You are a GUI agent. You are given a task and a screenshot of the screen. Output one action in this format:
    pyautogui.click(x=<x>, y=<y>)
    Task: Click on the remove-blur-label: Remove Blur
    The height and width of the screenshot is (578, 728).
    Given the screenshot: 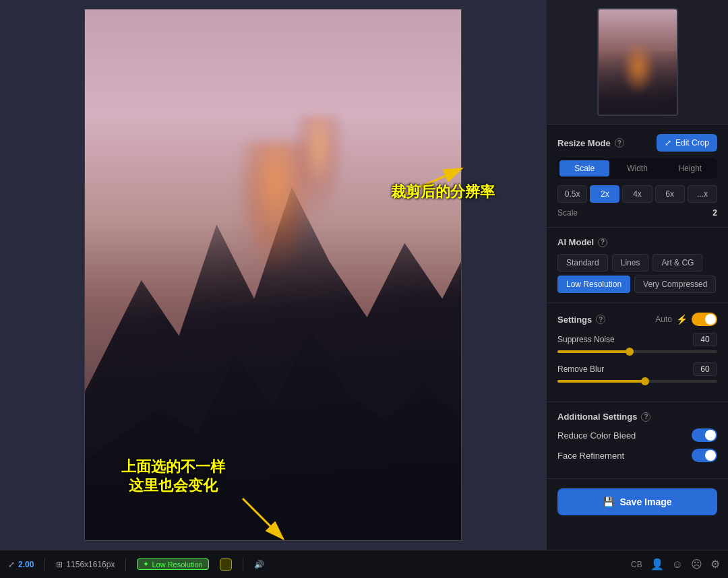 What is the action you would take?
    pyautogui.click(x=581, y=369)
    